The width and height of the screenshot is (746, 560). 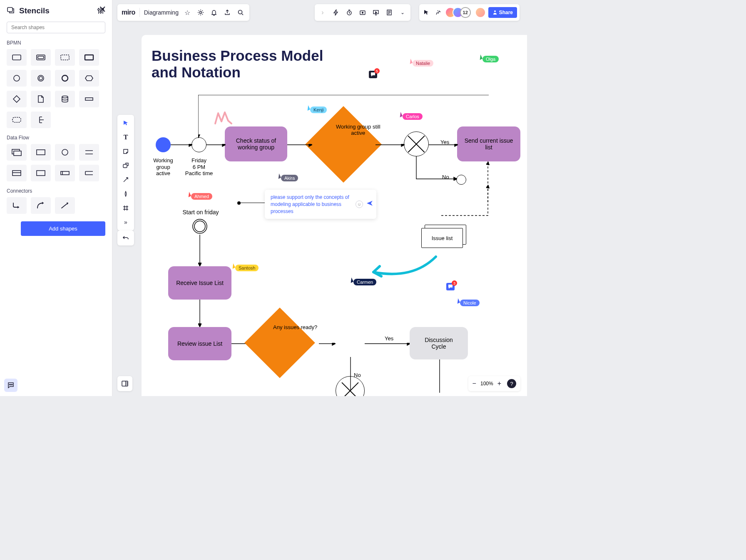 What do you see at coordinates (41, 152) in the screenshot?
I see `shape-df-rect` at bounding box center [41, 152].